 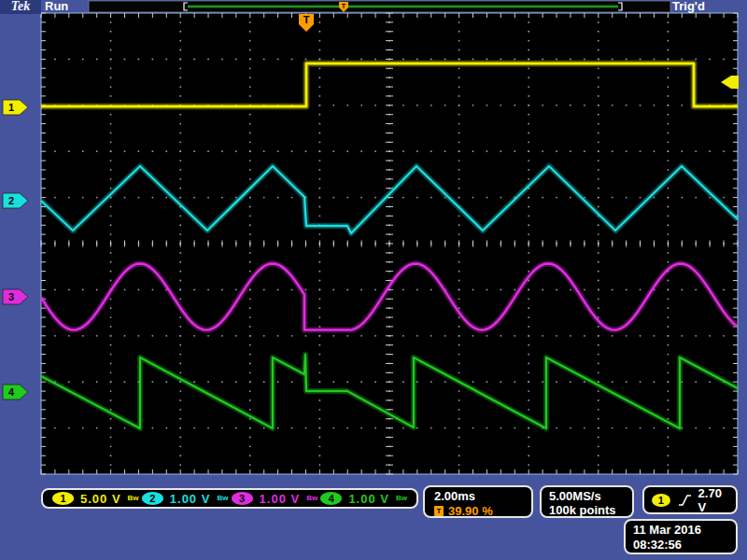 What do you see at coordinates (661, 500) in the screenshot?
I see `trigger-source-badge: 1` at bounding box center [661, 500].